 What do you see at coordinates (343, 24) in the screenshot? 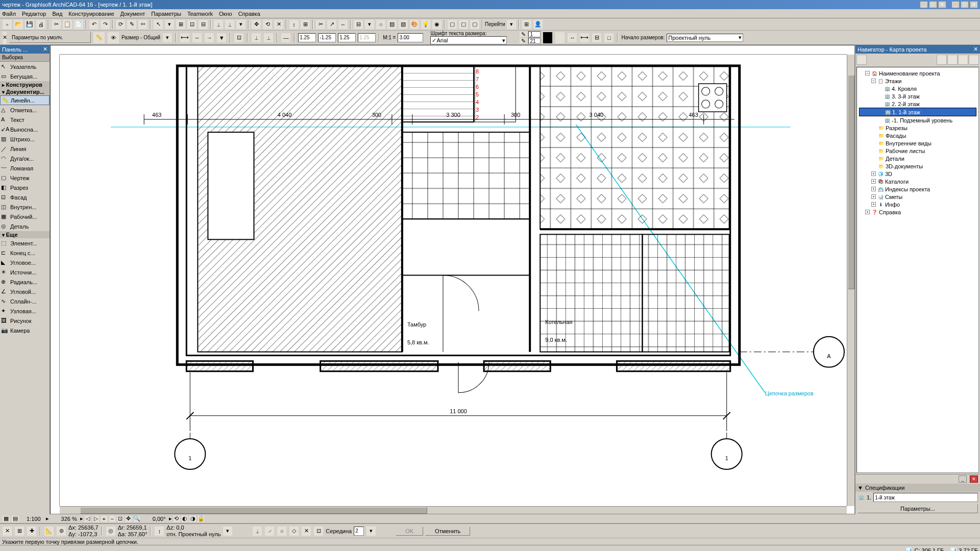
I see `adjust-icon: ↔` at bounding box center [343, 24].